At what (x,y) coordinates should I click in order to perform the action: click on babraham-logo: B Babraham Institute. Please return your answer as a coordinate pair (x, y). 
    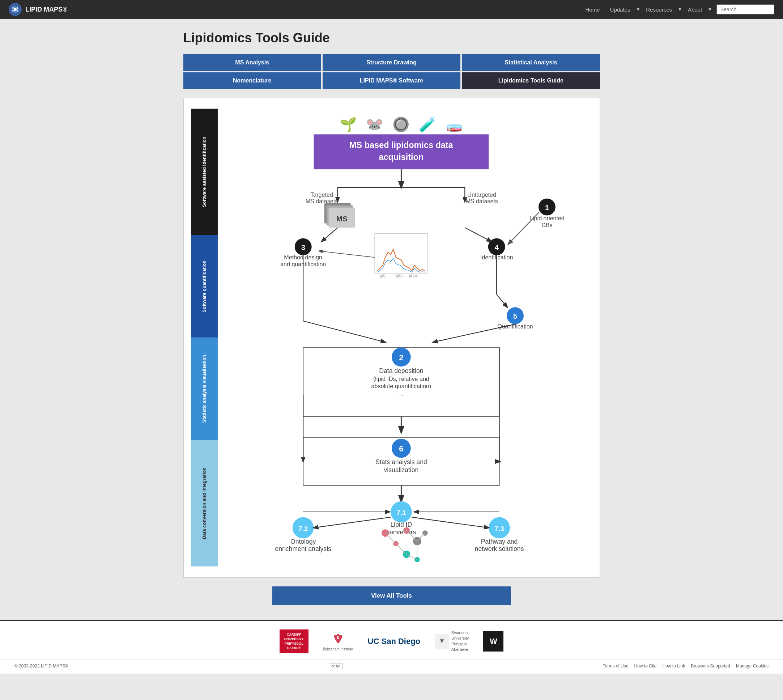
    Looking at the image, I should click on (338, 641).